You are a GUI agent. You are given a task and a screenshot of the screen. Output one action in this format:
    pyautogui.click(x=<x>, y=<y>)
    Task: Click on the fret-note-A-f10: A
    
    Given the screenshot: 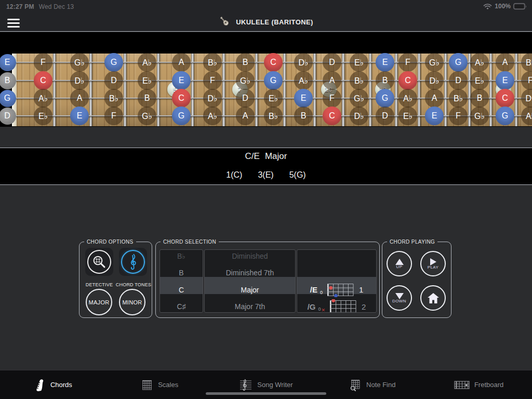 What is the action you would take?
    pyautogui.click(x=332, y=81)
    